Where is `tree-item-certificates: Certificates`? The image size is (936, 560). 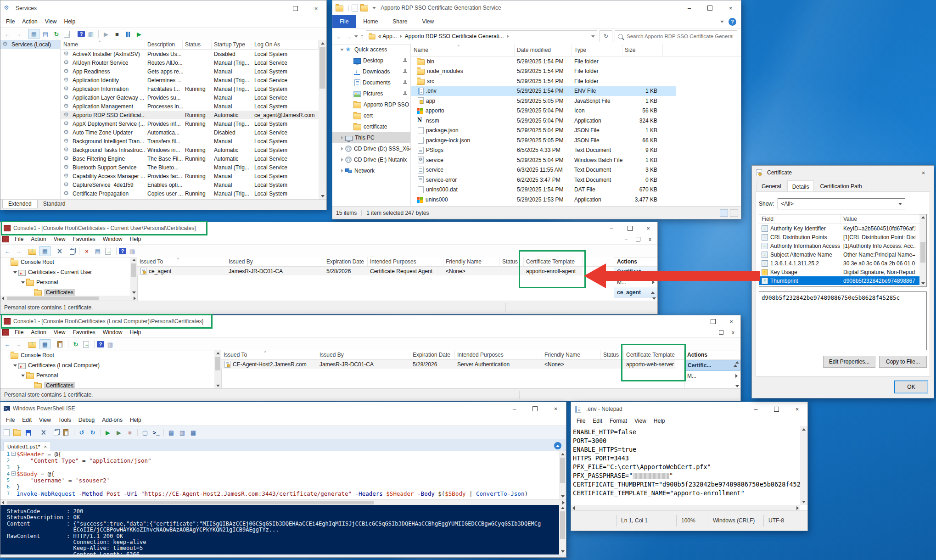 tree-item-certificates: Certificates is located at coordinates (111, 385).